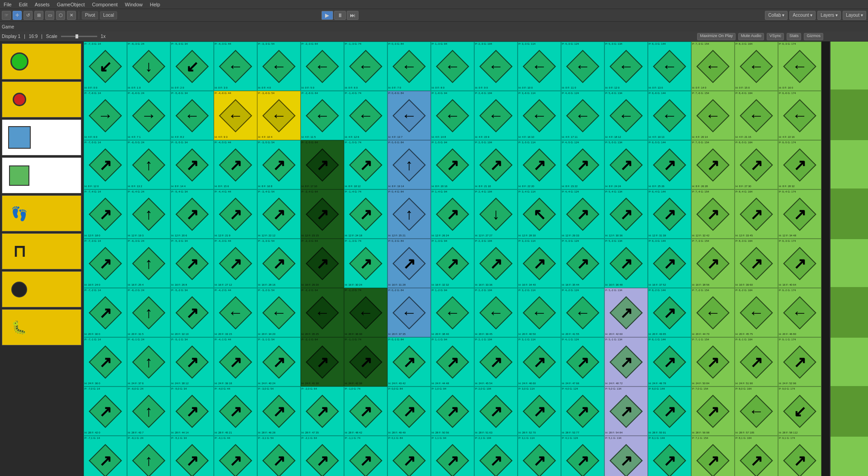  What do you see at coordinates (17, 15) in the screenshot?
I see `tool-move: ✛` at bounding box center [17, 15].